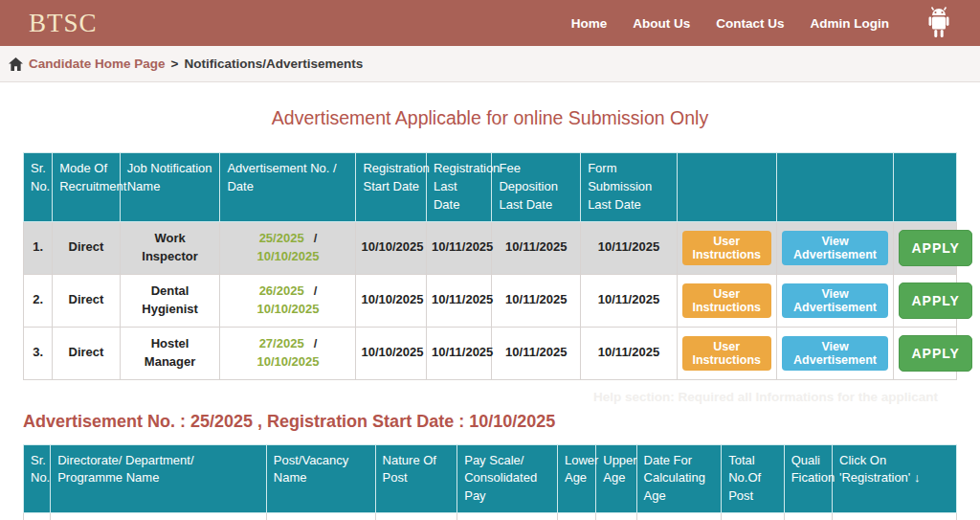 This screenshot has height=520, width=980. What do you see at coordinates (15, 64) in the screenshot?
I see `home-icon` at bounding box center [15, 64].